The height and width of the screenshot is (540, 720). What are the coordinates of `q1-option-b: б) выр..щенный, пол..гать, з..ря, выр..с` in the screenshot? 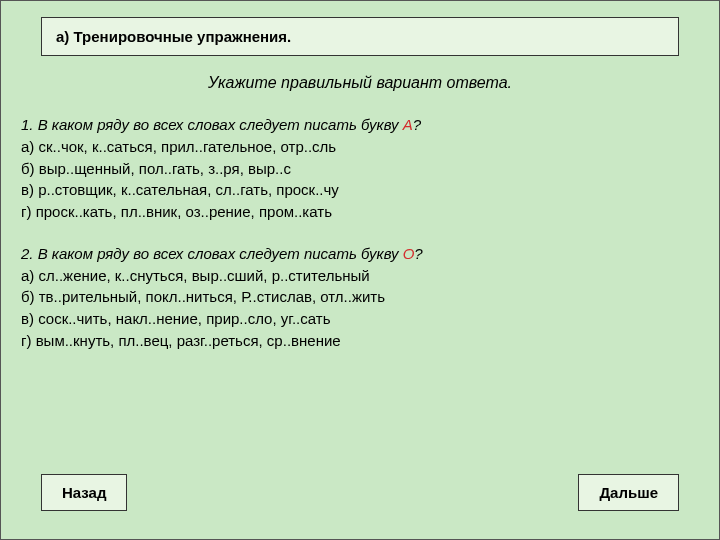 It's located at (360, 169).